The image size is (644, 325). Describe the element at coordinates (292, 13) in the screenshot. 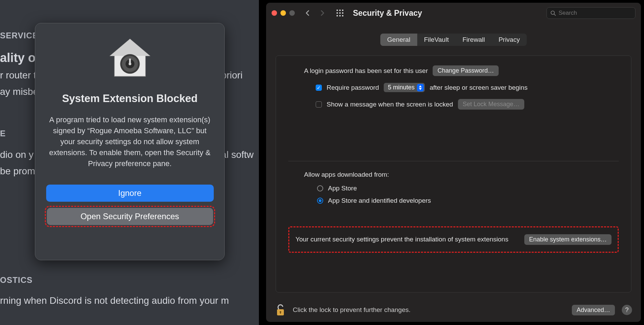

I see `zoom-window-button` at that location.